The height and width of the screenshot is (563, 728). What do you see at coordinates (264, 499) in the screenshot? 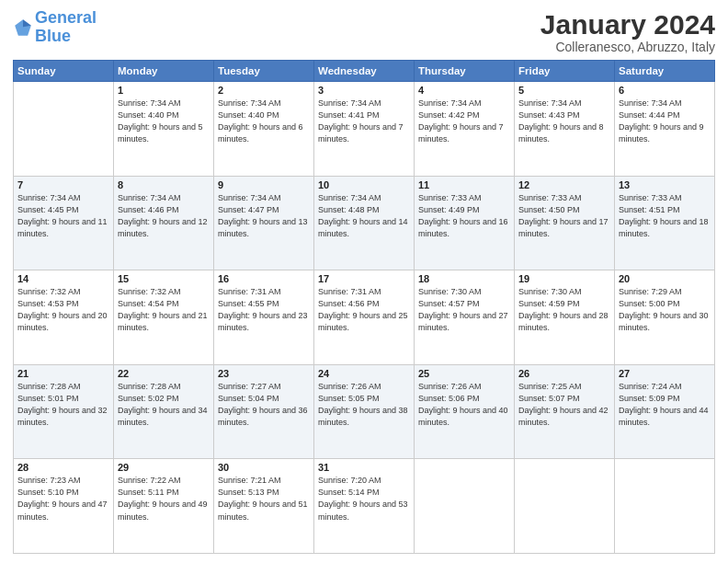
I see `day-info: Sunrise: 7:21 AMSunset: 5:13 PMDaylight:…` at bounding box center [264, 499].